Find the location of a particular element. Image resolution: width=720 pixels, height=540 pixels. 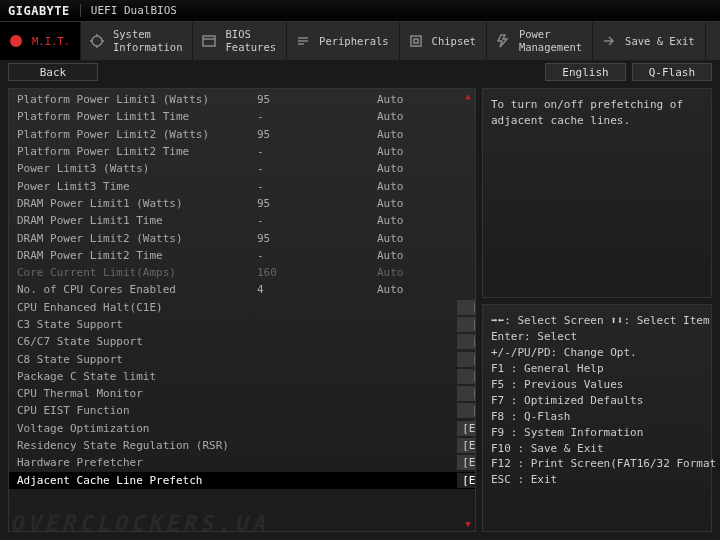

setting-label: Hardware Prefetcher is located at coordinates (137, 462).